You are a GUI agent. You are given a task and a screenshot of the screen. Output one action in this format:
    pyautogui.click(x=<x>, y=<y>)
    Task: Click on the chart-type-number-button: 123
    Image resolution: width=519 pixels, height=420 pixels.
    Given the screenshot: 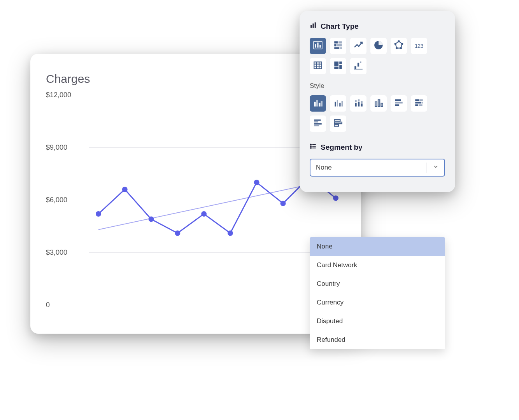 What is the action you would take?
    pyautogui.click(x=419, y=46)
    